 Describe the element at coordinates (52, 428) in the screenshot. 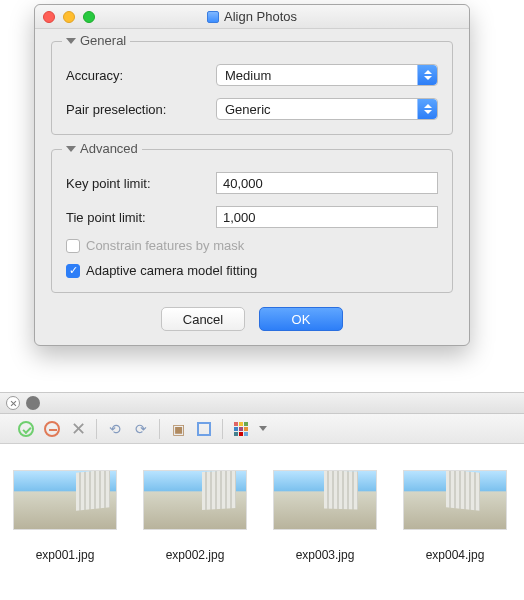

I see `toolbar-group-actions: ✕` at that location.